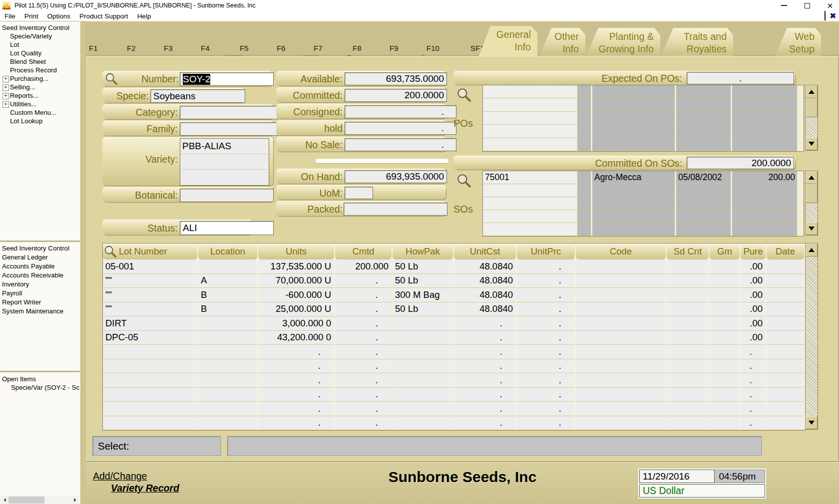 The width and height of the screenshot is (839, 504). I want to click on lot-table-scrollbar, so click(812, 336).